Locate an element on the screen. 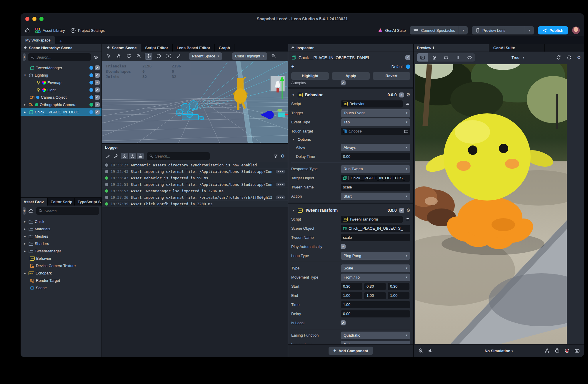 This screenshot has width=588, height=384. log-entry: 19:33:53Asset TweenManager.lso imported … is located at coordinates (195, 191).